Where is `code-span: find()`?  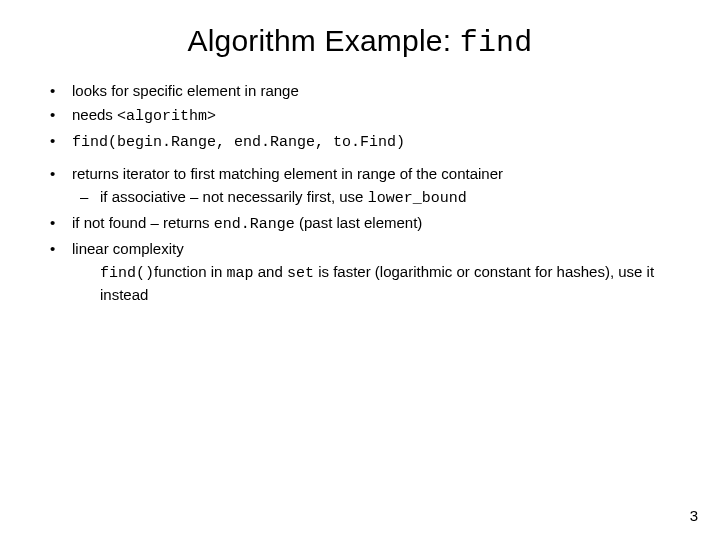
code-span: find() is located at coordinates (127, 274).